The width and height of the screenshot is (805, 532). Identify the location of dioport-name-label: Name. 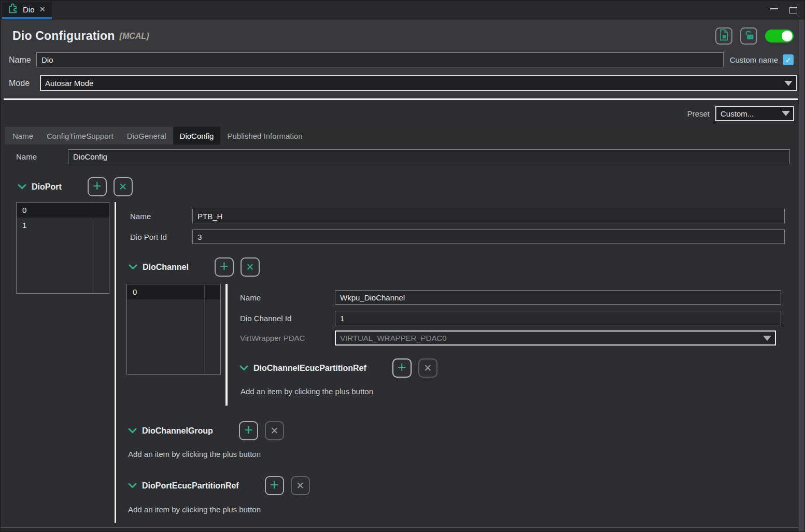
(160, 217).